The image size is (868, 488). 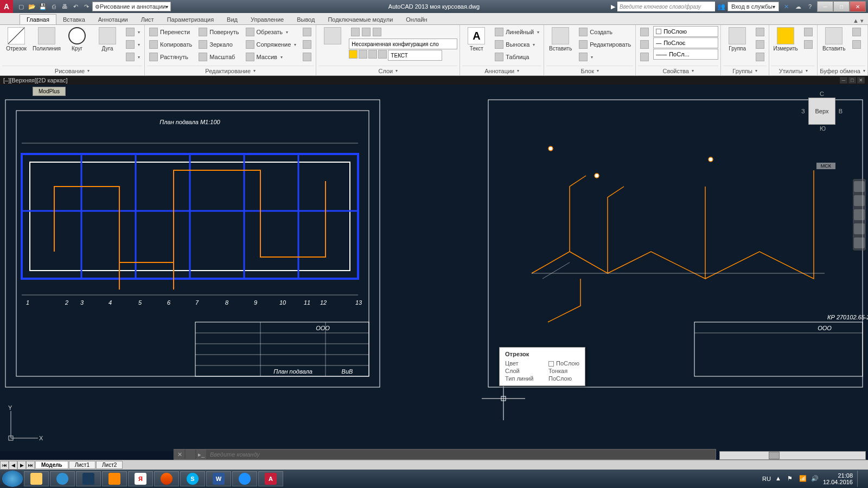 I want to click on task-media, so click(x=62, y=479).